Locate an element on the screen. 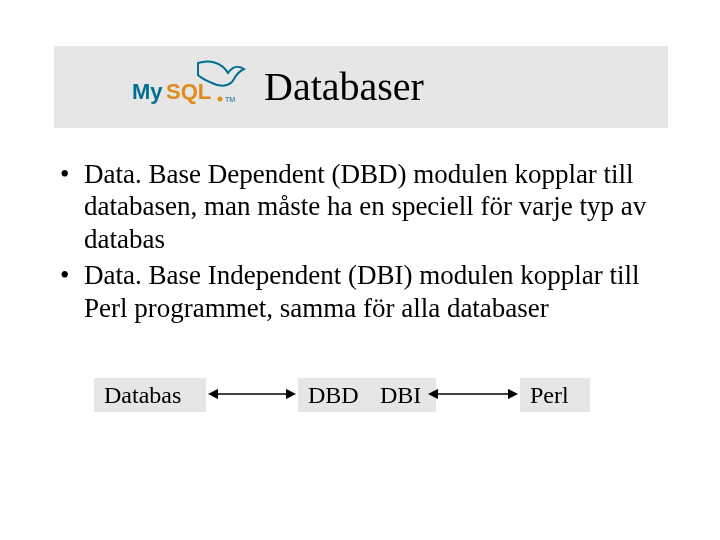 Image resolution: width=720 pixels, height=540 pixels. mysql-logo-icon: My SQL TM is located at coordinates (188, 87).